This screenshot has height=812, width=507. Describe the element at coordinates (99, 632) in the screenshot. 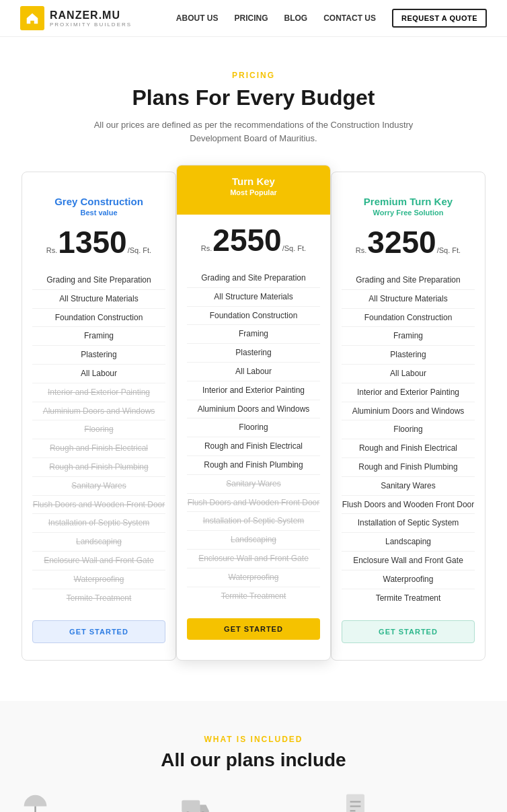

I see `grey-get-started-button: GET STARTED` at that location.